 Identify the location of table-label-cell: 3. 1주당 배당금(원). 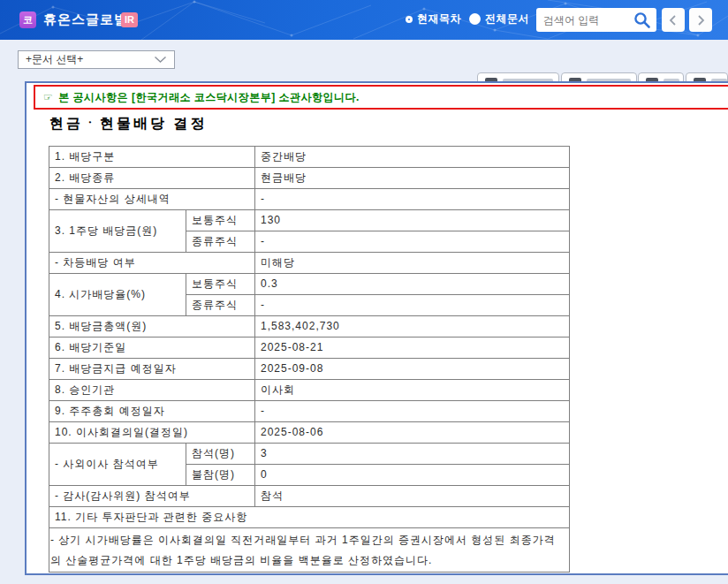
(118, 231).